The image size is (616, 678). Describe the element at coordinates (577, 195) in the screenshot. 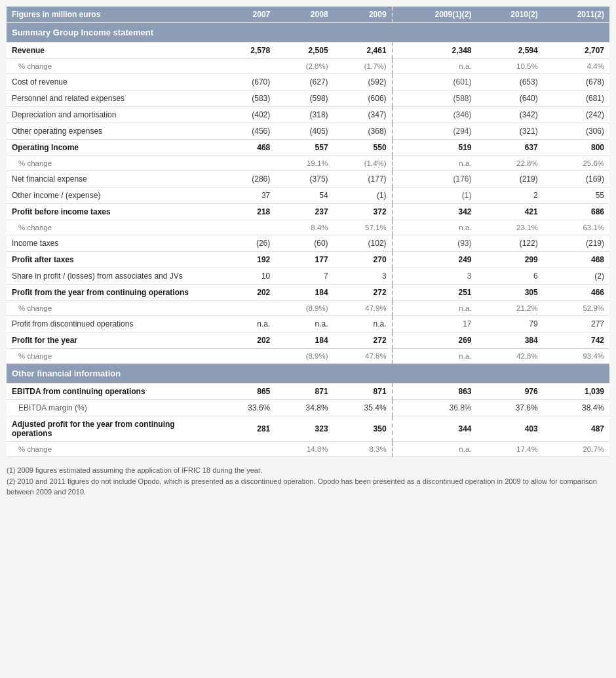

I see `row-value: 55` at that location.